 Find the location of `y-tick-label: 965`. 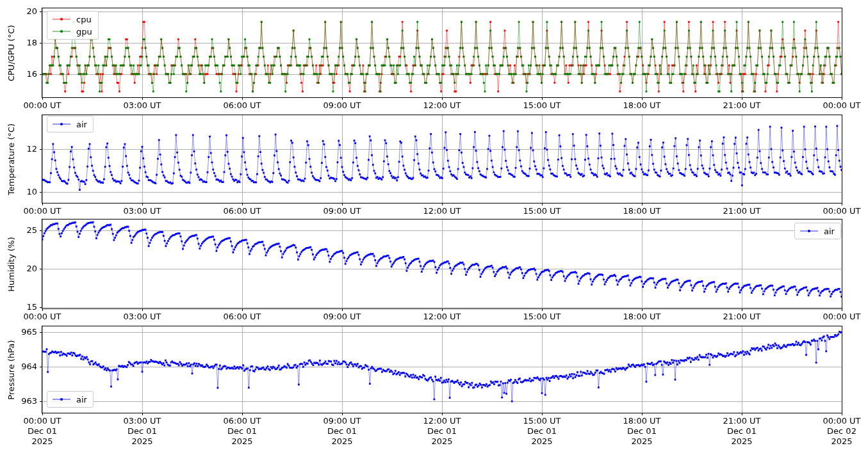

y-tick-label: 965 is located at coordinates (19, 332).